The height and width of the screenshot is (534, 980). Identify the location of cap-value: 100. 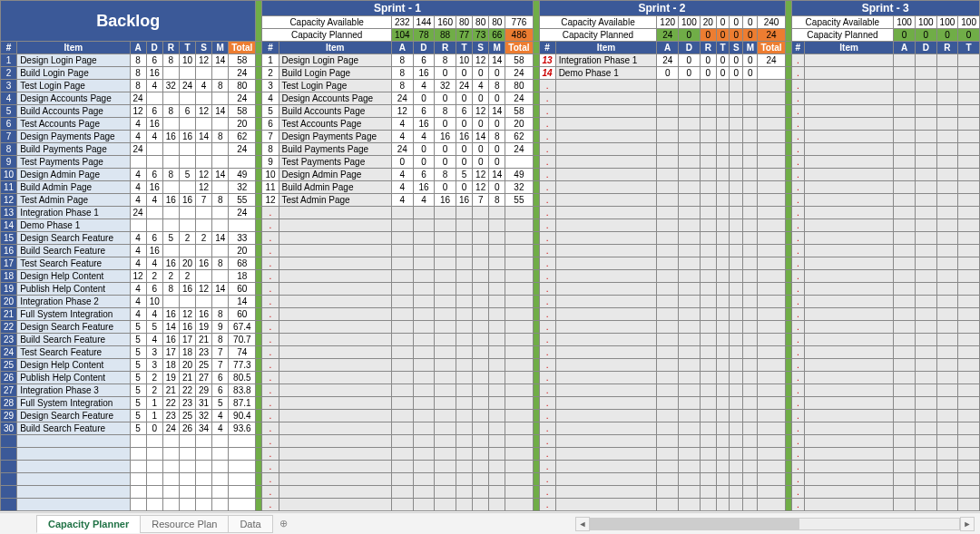
(926, 23).